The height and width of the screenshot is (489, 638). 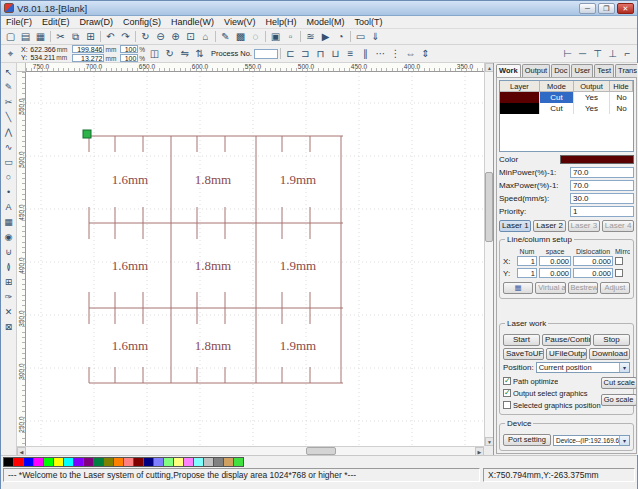 What do you see at coordinates (507, 393) in the screenshot?
I see `output-select-graphics-checkbox` at bounding box center [507, 393].